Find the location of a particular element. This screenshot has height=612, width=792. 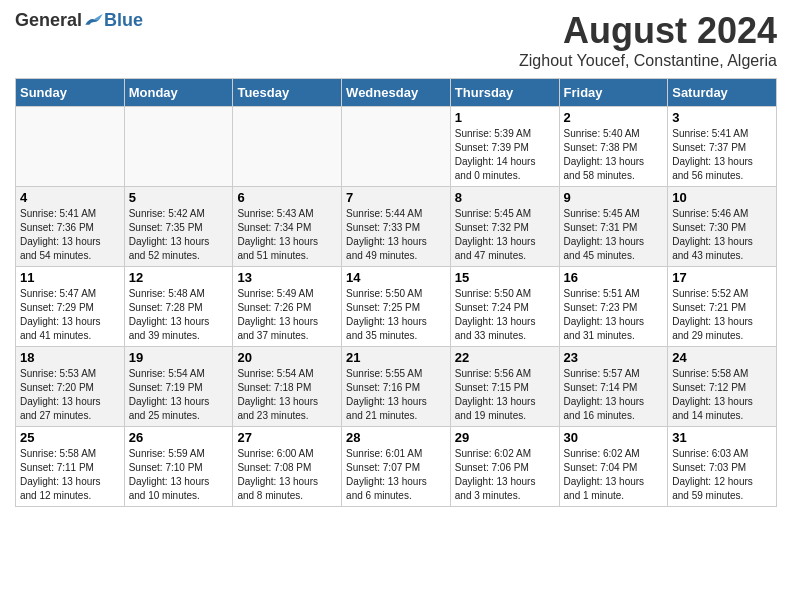

day-info: Sunrise: 5:44 AMSunset: 7:33 PMDaylight:… is located at coordinates (396, 235).